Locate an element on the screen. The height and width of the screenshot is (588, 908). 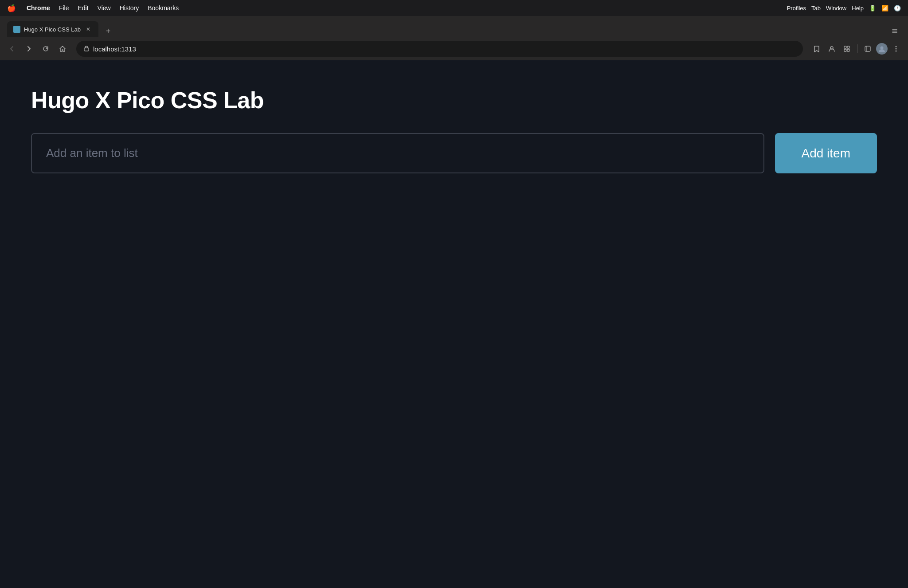
new-tab-button: + is located at coordinates (108, 31).